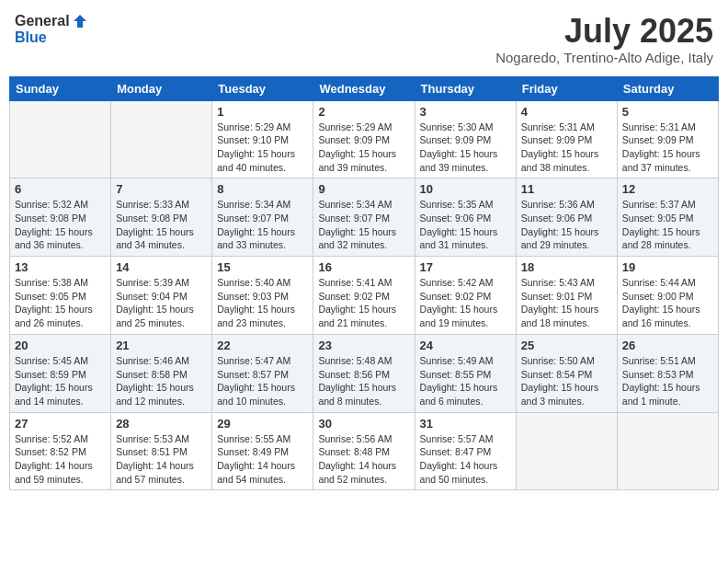 Image resolution: width=728 pixels, height=563 pixels. Describe the element at coordinates (667, 373) in the screenshot. I see `calendar-cell: 26Sunrise: 5:51 AM Sunset: 8:53 PM Dayli…` at that location.